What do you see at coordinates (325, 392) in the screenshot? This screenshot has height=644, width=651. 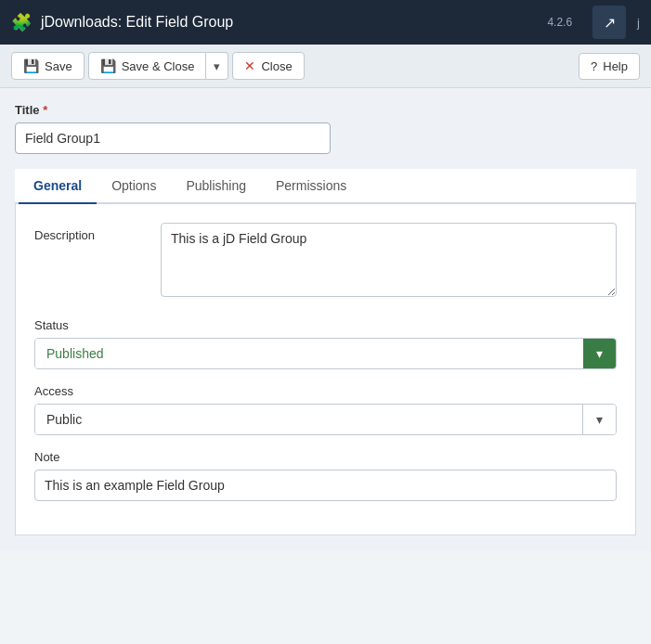 I see `access-label: Access` at bounding box center [325, 392].